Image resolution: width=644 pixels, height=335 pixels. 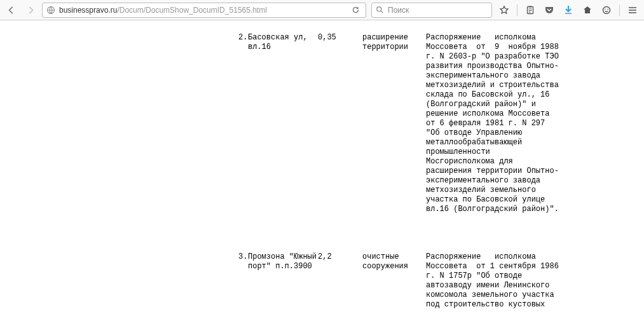 I want to click on cell-document: Распоряжение исполкома Моссовета от 1 се…, so click(x=495, y=281).